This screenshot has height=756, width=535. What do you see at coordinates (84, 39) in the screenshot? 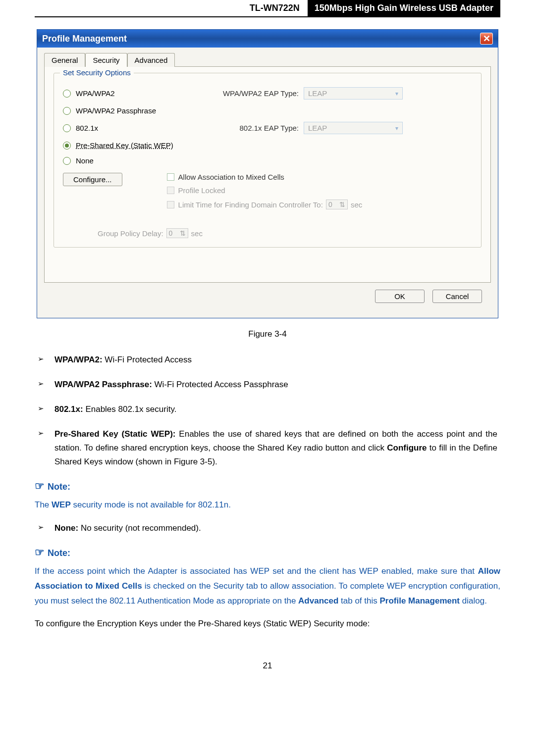
I see `dialog-title: Profile Management` at bounding box center [84, 39].